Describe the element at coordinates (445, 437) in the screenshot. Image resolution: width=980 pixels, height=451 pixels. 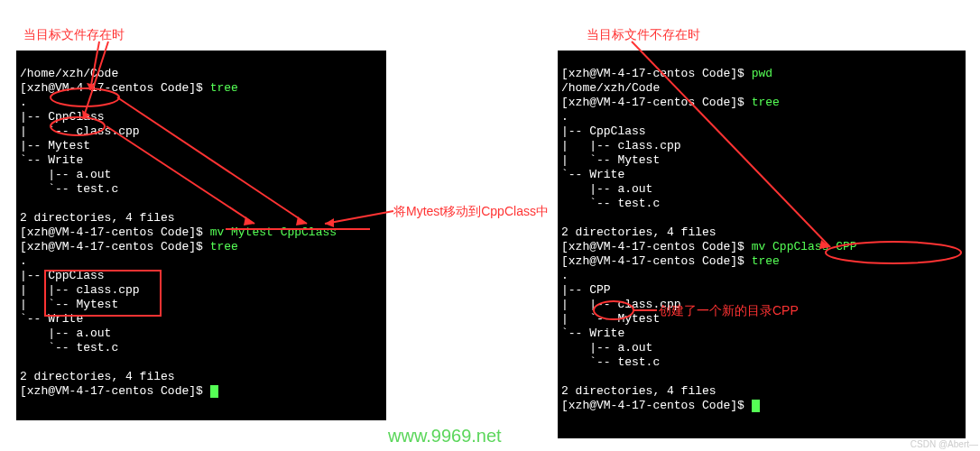
I see `watermark-text: www.9969.net` at that location.